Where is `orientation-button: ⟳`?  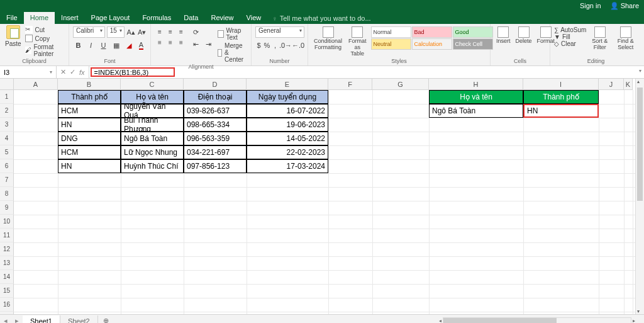
orientation-button: ⟳ is located at coordinates (196, 32).